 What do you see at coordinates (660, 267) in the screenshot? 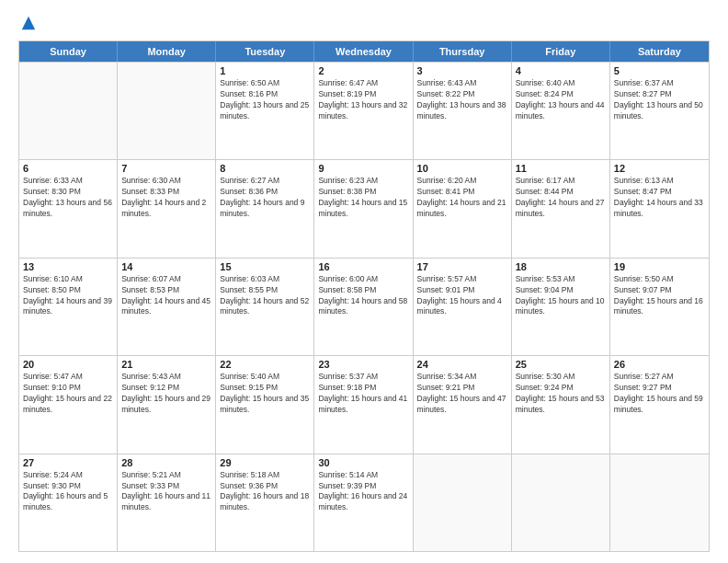
I see `day-number: 19` at bounding box center [660, 267].